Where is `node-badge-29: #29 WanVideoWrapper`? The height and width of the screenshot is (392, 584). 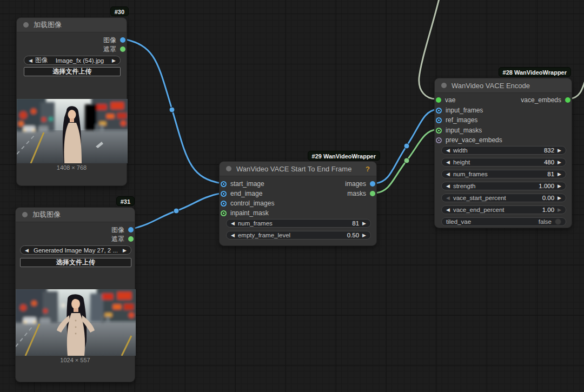
node-badge-29: #29 WanVideoWrapper is located at coordinates (344, 156).